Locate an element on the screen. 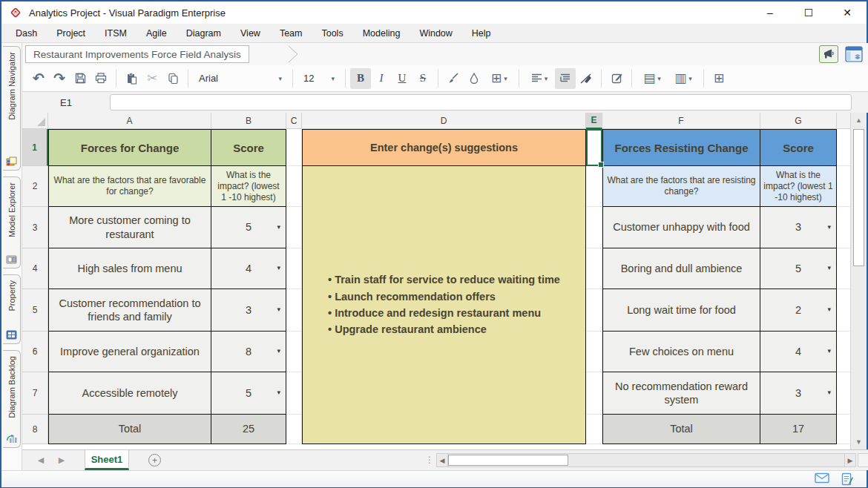 Image resolution: width=868 pixels, height=488 pixels. cell-b4-score-dropdown: 4▾ is located at coordinates (249, 268).